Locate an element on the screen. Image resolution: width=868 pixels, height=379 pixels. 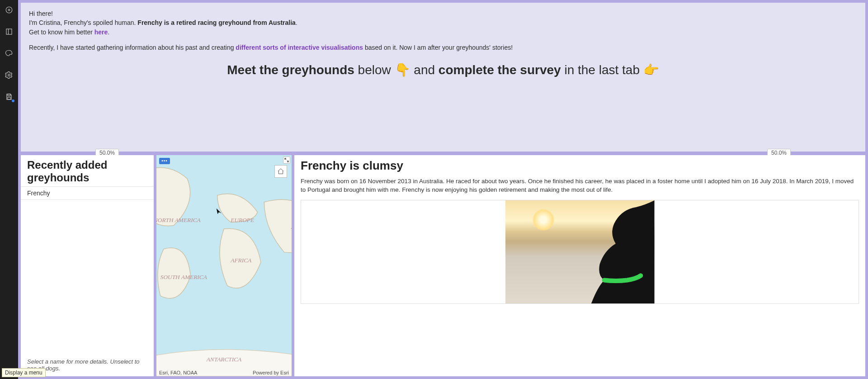
headline-t3: in the last tab is located at coordinates (602, 70).